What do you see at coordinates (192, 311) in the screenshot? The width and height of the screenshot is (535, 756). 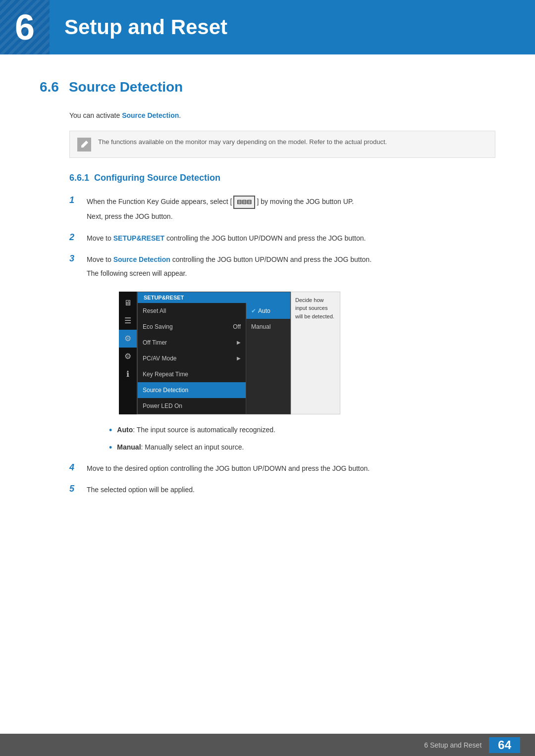 I see `menu-row-reset-all: Reset All` at bounding box center [192, 311].